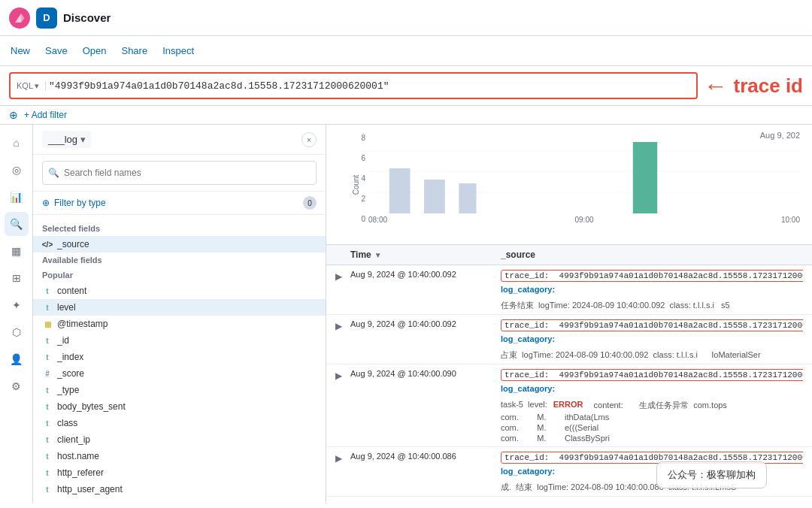 Image resolution: width=812 pixels, height=508 pixels. What do you see at coordinates (134, 51) in the screenshot?
I see `share-button: Share` at bounding box center [134, 51].